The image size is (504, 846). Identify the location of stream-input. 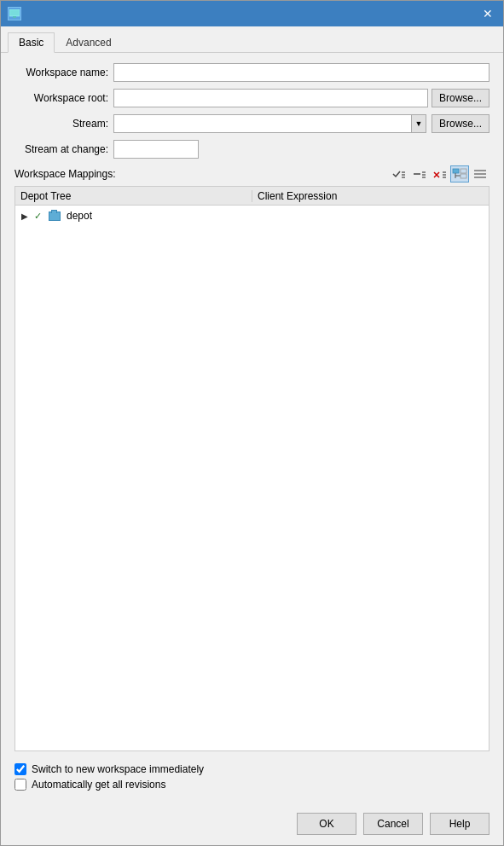
(263, 124).